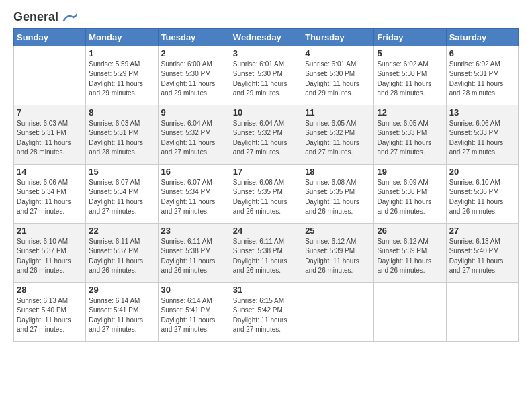 This screenshot has height=411, width=532. I want to click on day-cell: 26Sunrise: 6:12 AM Sunset: 5:39 PM Dayli…, so click(410, 253).